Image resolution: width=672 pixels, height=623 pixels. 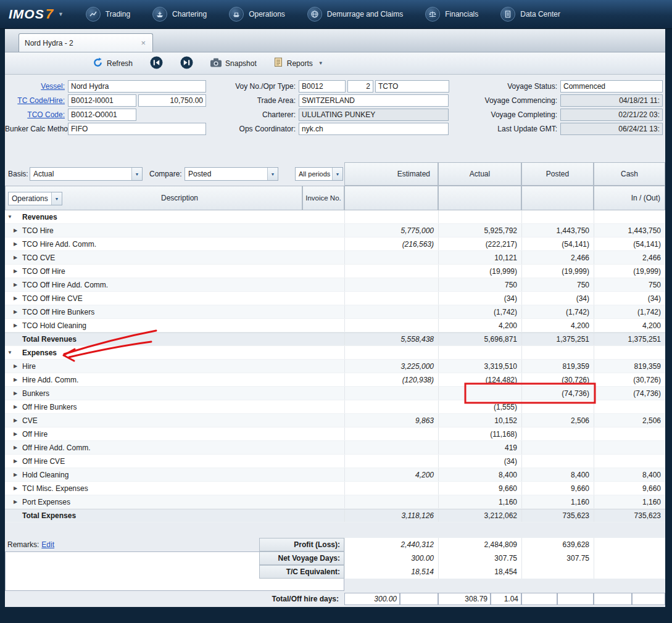 I want to click on pnl-row: ▶Off Hire CVE(34), so click(x=335, y=461).